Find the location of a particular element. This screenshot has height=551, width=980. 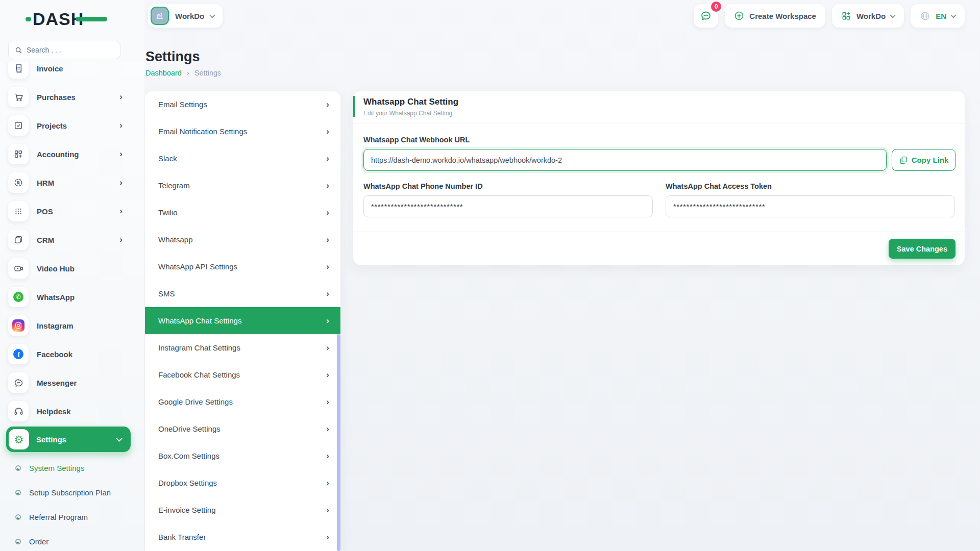

search-input is located at coordinates (65, 50).